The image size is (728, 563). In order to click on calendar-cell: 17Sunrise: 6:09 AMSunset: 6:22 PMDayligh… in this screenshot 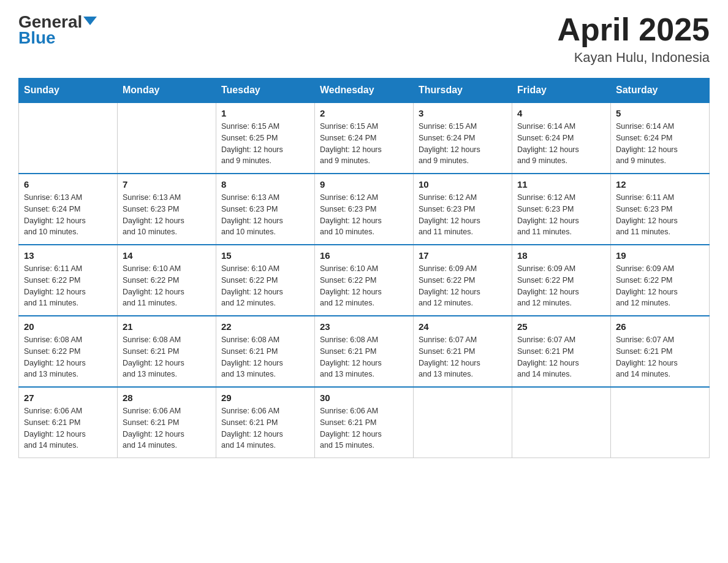, I will do `click(463, 280)`.